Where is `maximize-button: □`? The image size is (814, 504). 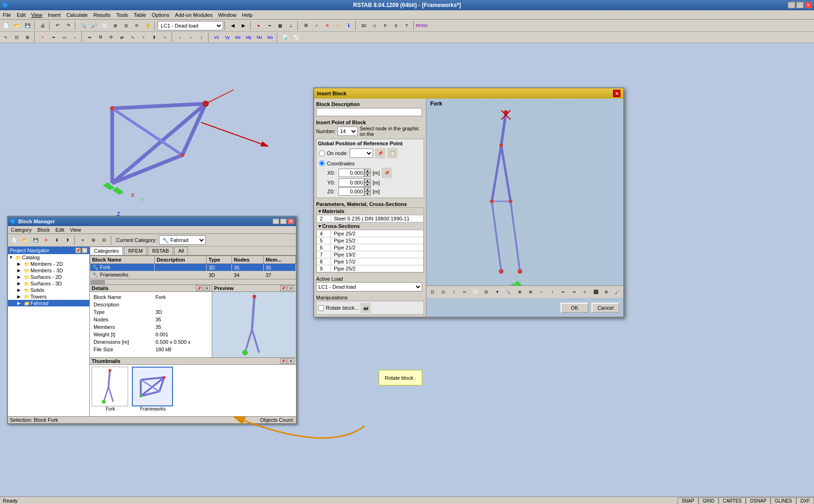 maximize-button: □ is located at coordinates (800, 5).